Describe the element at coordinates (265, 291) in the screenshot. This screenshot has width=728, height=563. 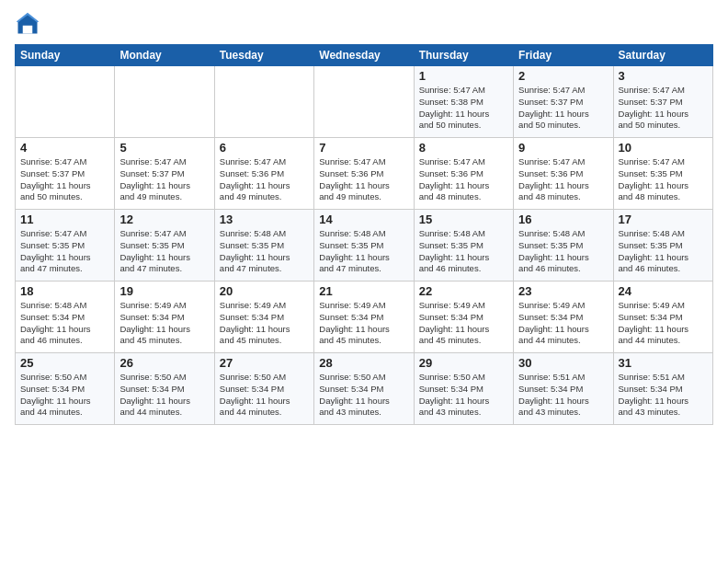
I see `day-number: 20` at that location.